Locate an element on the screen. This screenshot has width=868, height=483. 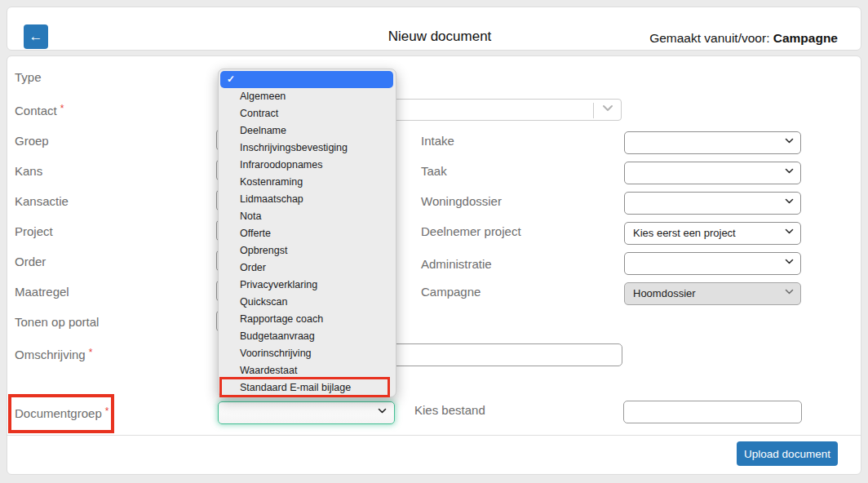
dropdown-item: Contract is located at coordinates (307, 114).